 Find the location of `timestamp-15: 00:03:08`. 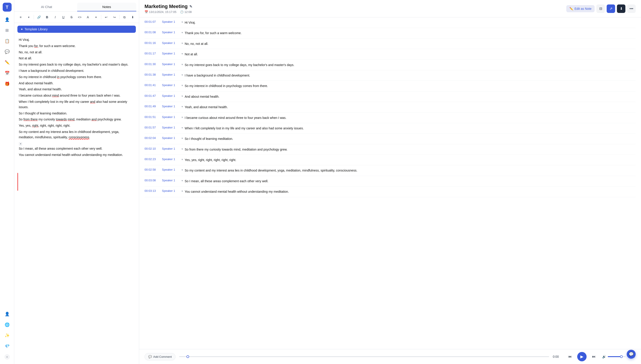

timestamp-15: 00:03:08 is located at coordinates (152, 180).